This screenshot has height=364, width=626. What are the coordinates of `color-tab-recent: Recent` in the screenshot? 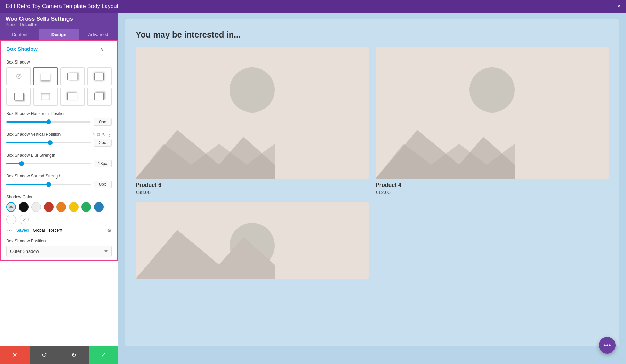 It's located at (56, 230).